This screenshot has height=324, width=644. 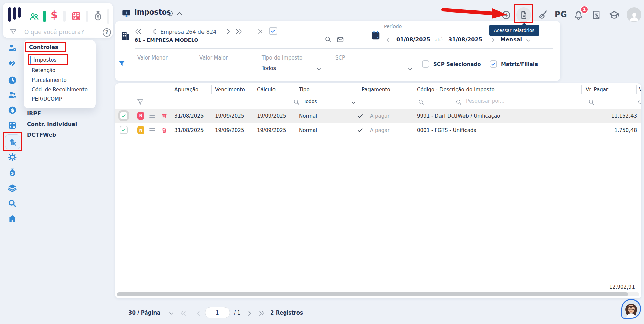 I want to click on mail-icon, so click(x=340, y=40).